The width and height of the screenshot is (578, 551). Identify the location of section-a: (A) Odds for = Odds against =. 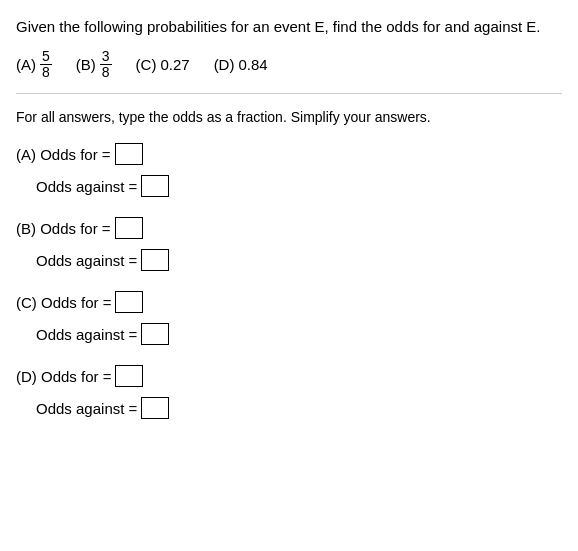
(289, 170).